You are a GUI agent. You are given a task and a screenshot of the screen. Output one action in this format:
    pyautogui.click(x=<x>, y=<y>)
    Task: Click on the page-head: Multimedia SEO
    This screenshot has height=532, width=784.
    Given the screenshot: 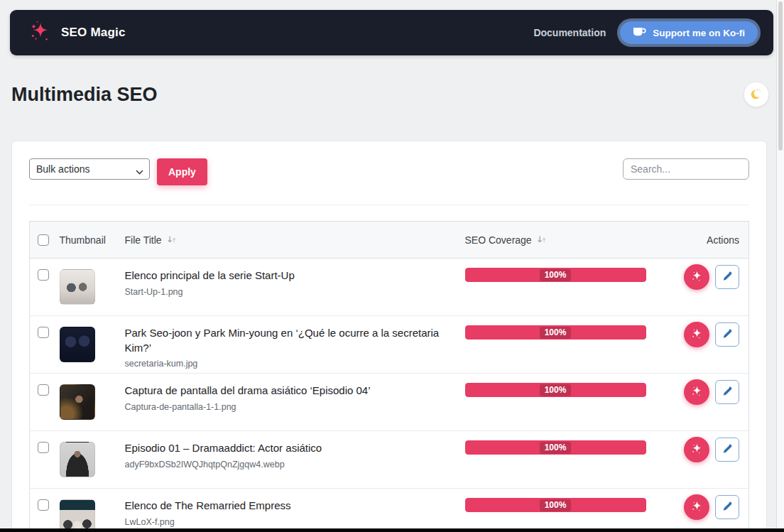 What is the action you would take?
    pyautogui.click(x=391, y=94)
    